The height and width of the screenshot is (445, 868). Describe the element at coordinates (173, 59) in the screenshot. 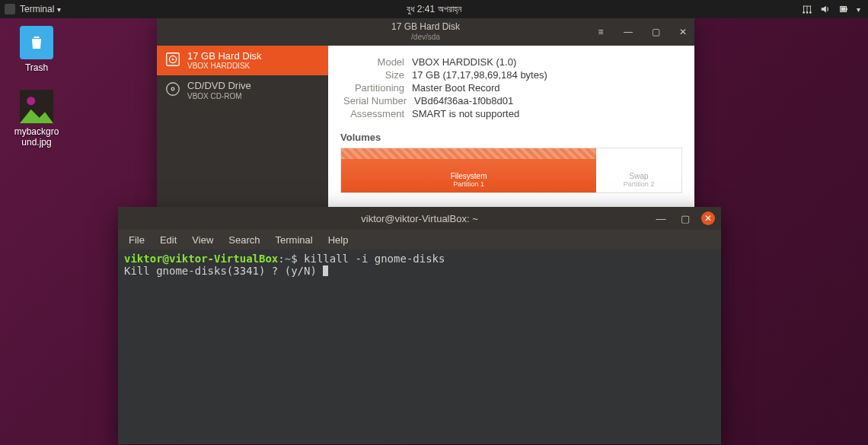

I see `harddisk-icon` at that location.